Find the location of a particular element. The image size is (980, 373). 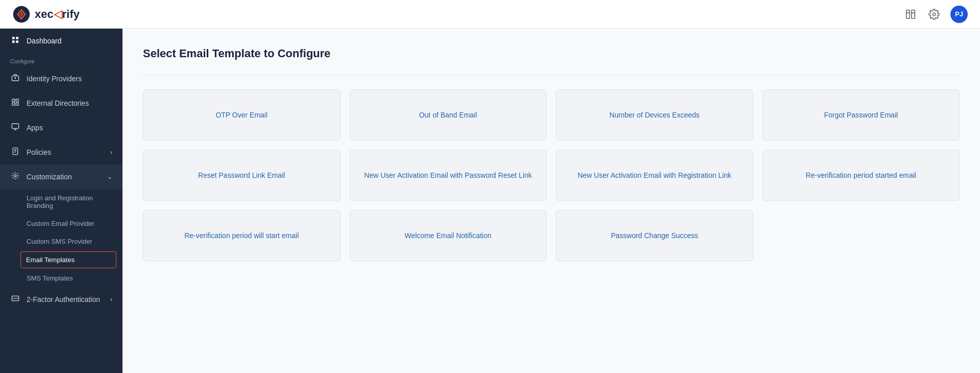

twofa-chevron-icon: › is located at coordinates (111, 299).